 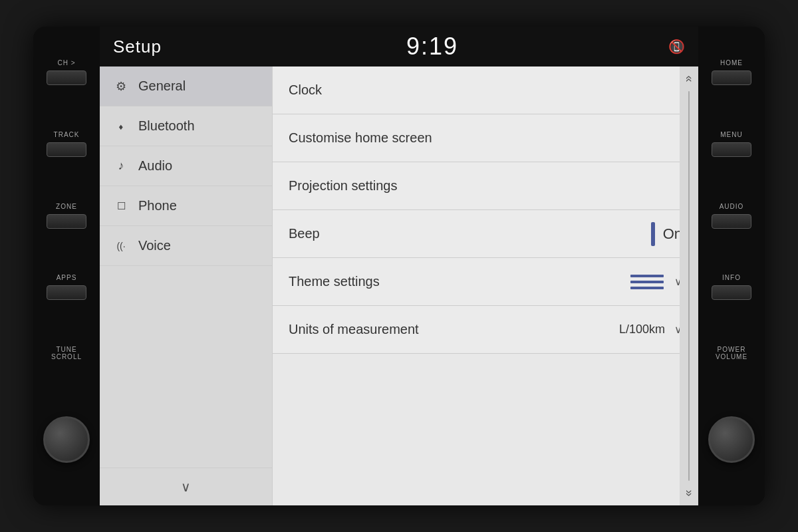 I want to click on music-icon: ♪, so click(x=121, y=166).